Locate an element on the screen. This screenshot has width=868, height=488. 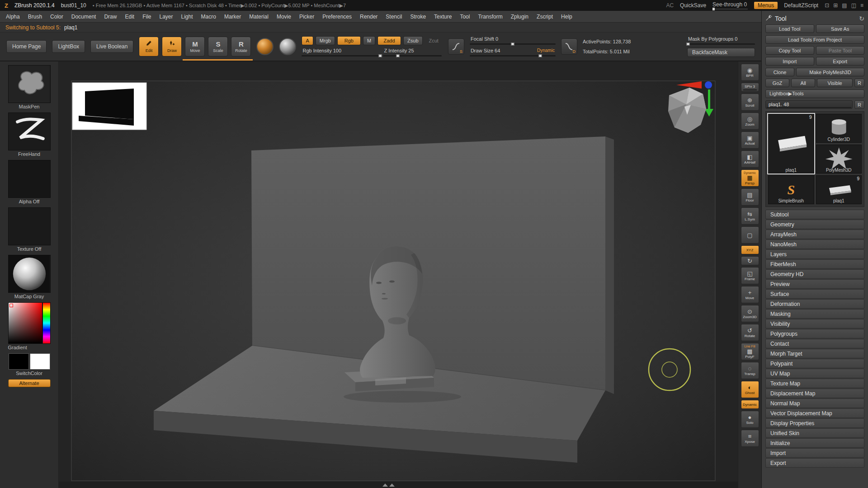
tool-section-normal-map: Normal Map is located at coordinates (815, 403).